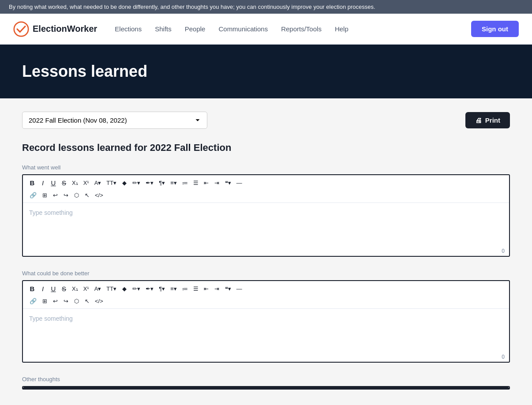 The image size is (532, 405). I want to click on nav-shifts: Shifts, so click(163, 29).